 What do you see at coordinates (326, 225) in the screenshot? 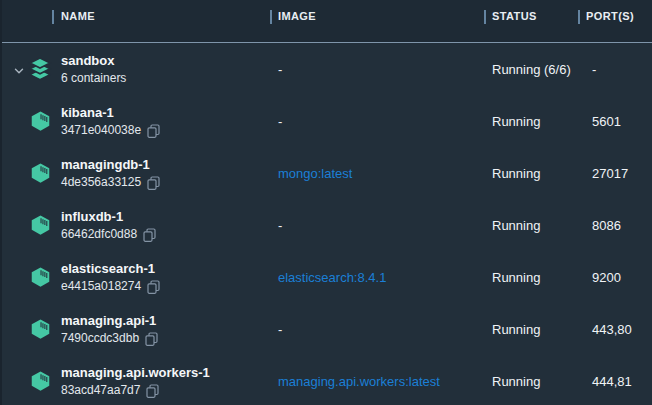
I see `table-row: influxdb-1 66462dfc0d88 - Running 8086` at bounding box center [326, 225].